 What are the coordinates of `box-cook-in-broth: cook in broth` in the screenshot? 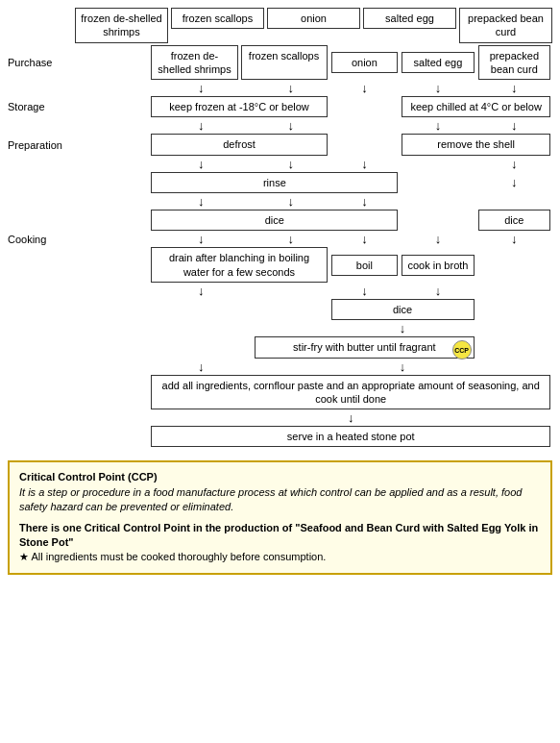 It's located at (438, 265).